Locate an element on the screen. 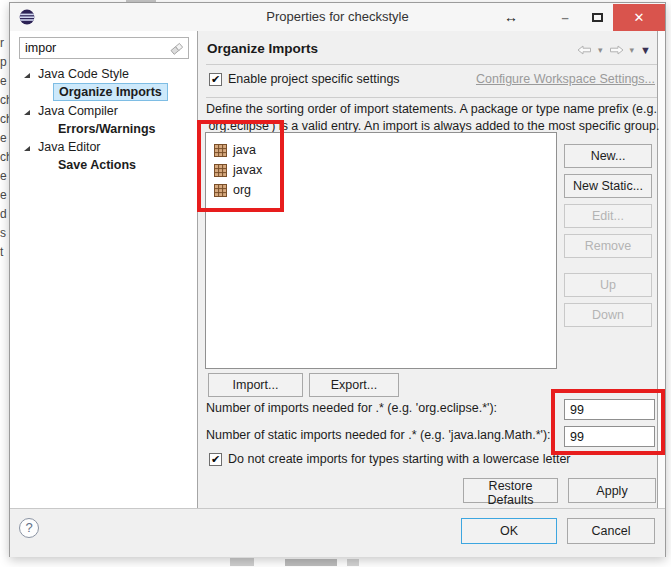 The image size is (671, 567). sidebar-item-java-editor: Java Editor is located at coordinates (62, 147).